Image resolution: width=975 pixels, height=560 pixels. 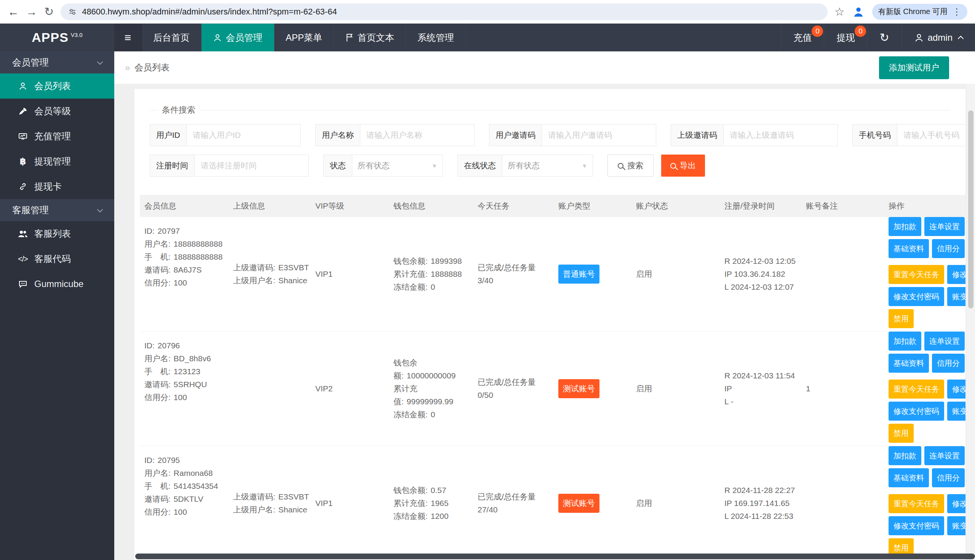 What do you see at coordinates (31, 62) in the screenshot?
I see `sidebar-group-label: 会员管理` at bounding box center [31, 62].